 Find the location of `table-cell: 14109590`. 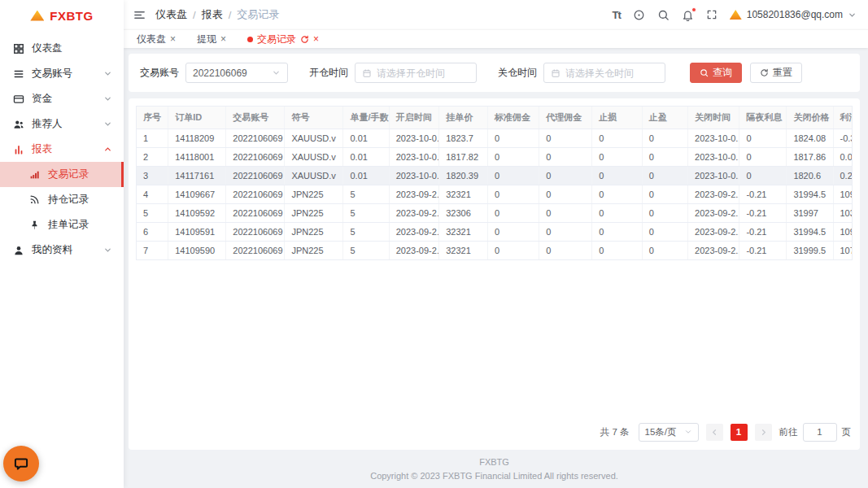

table-cell: 14109590 is located at coordinates (197, 251).